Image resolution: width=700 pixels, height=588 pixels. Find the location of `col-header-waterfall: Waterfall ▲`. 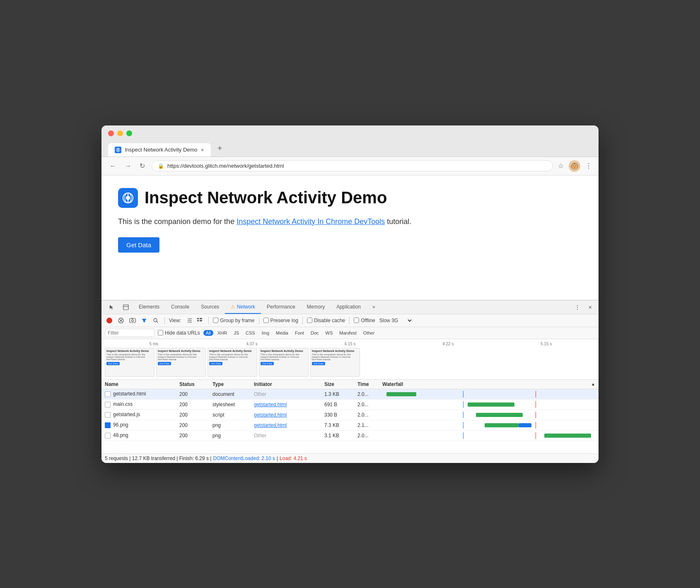

col-header-waterfall: Waterfall ▲ is located at coordinates (489, 384).